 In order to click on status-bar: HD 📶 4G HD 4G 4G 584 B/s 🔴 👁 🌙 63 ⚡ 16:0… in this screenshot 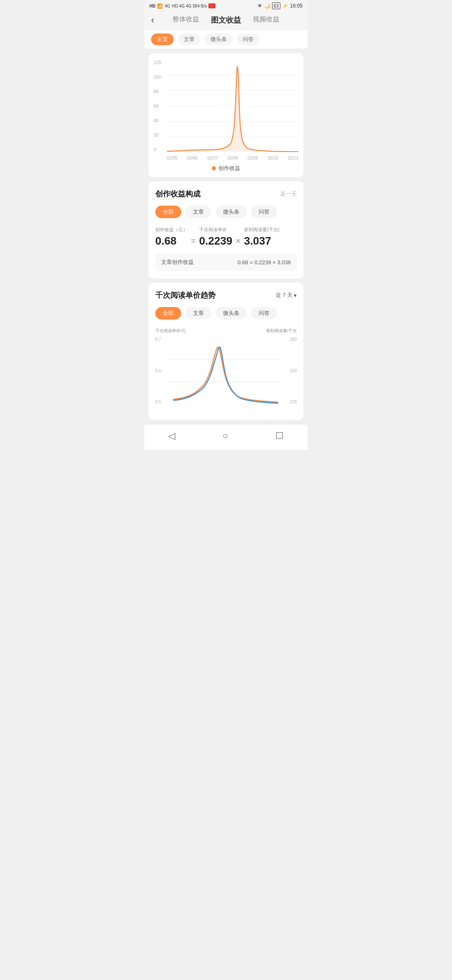, I will do `click(226, 5)`.